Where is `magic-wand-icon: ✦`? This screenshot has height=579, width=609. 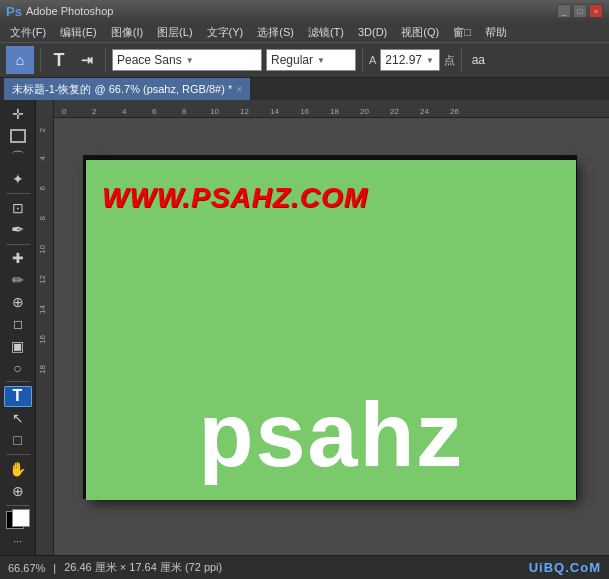 magic-wand-icon: ✦ is located at coordinates (18, 179).